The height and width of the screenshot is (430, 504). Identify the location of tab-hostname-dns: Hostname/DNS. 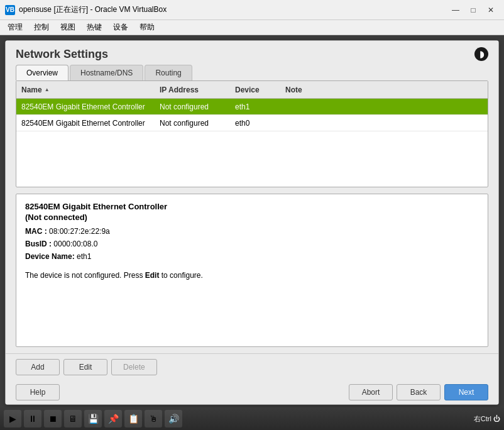
(107, 73).